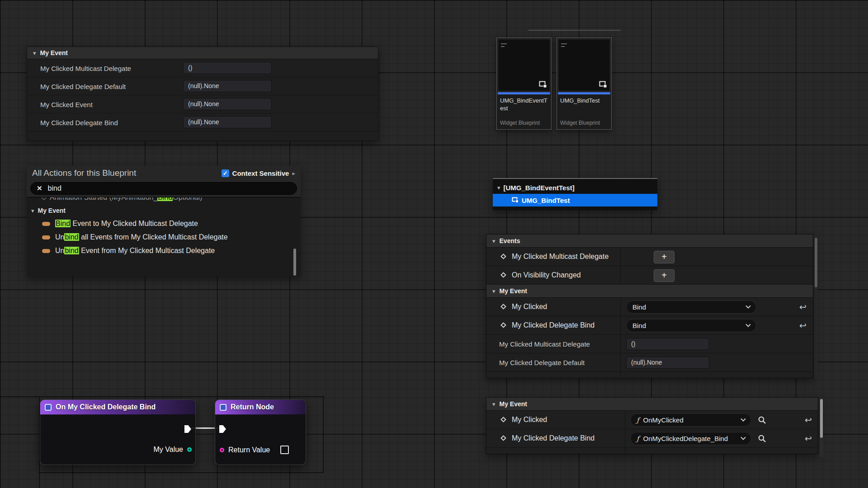 The height and width of the screenshot is (488, 868). I want to click on category-header-events: ▾ Events, so click(650, 241).